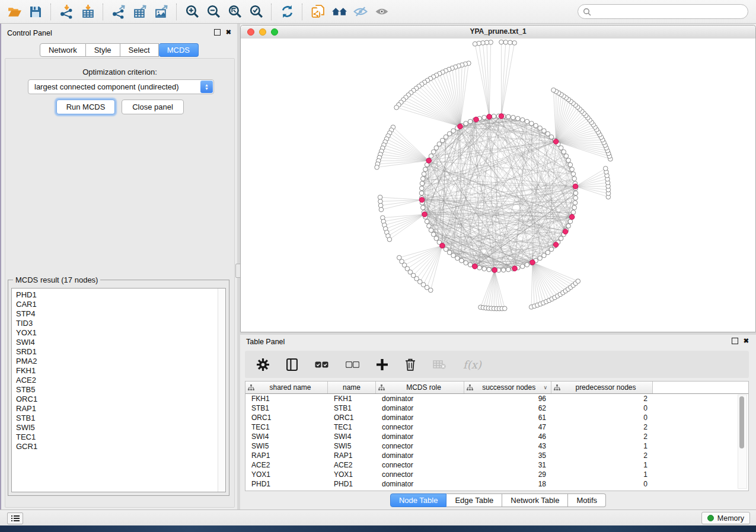 The image size is (756, 532). What do you see at coordinates (410, 365) in the screenshot?
I see `delete-column-icon` at bounding box center [410, 365].